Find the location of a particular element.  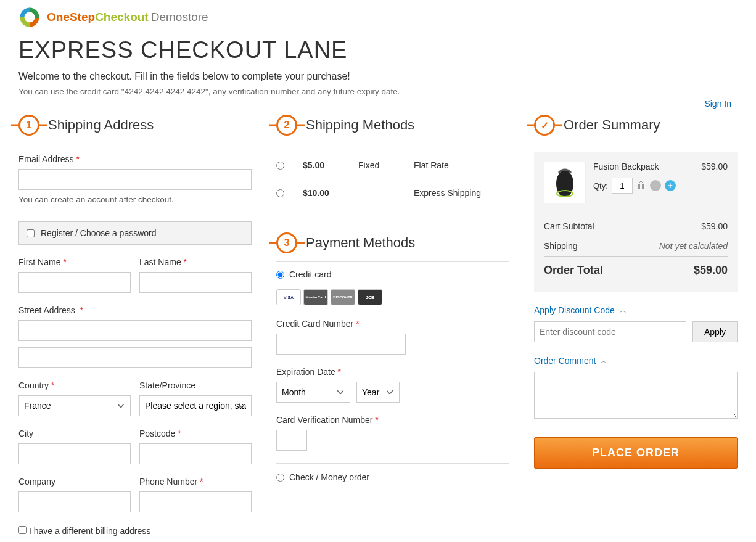

step-number-check: ✓ is located at coordinates (544, 125).